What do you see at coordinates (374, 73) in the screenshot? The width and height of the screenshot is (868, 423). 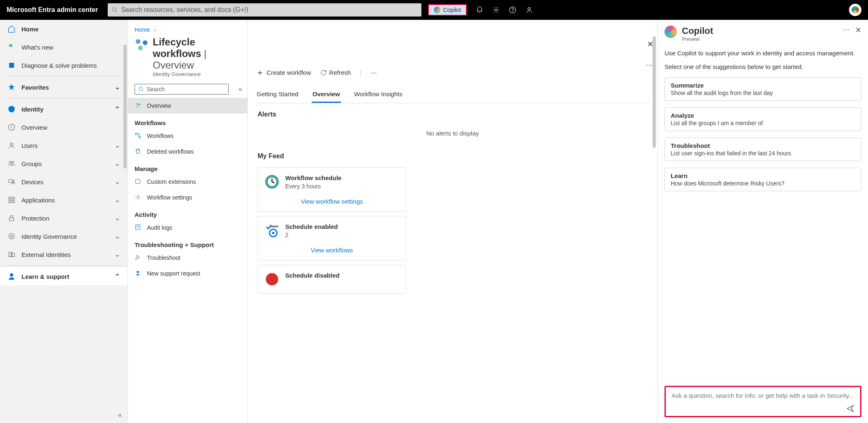 I see `toolbar-more-button: ⋯` at bounding box center [374, 73].